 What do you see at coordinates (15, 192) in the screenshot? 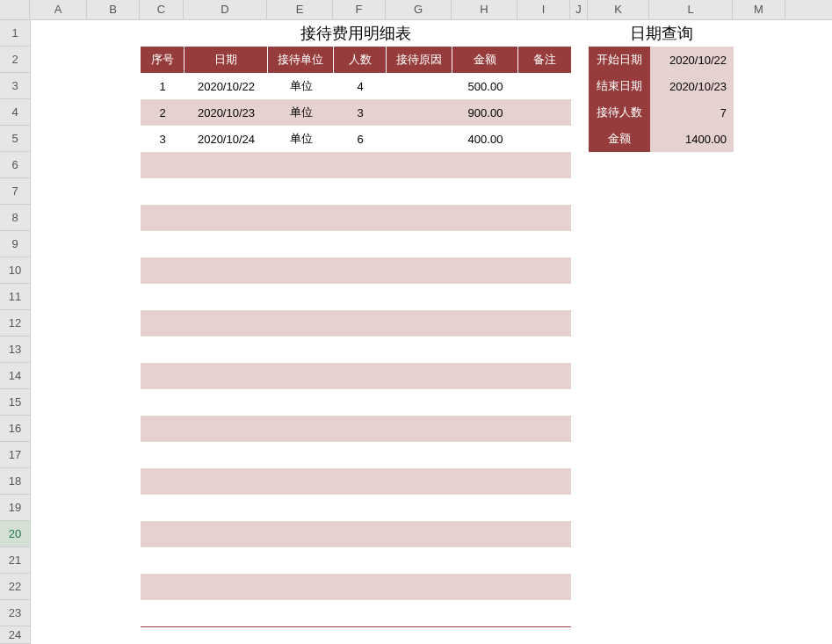
I see `row-header-7: 7` at bounding box center [15, 192].